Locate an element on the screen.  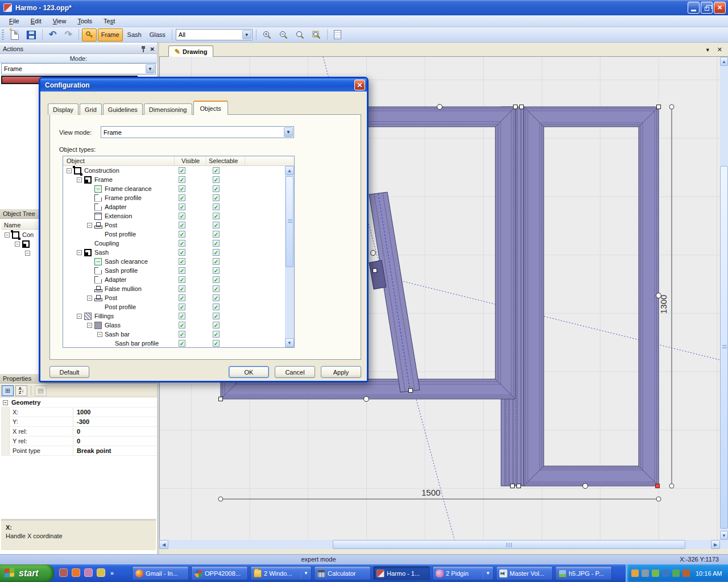
volume-icon is located at coordinates (645, 573).